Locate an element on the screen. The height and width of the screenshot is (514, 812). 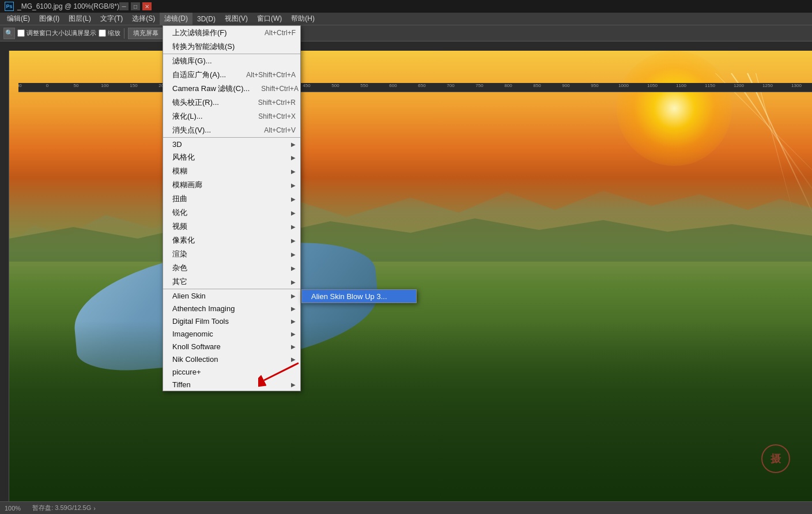
ruler-corner is located at coordinates (5, 46).